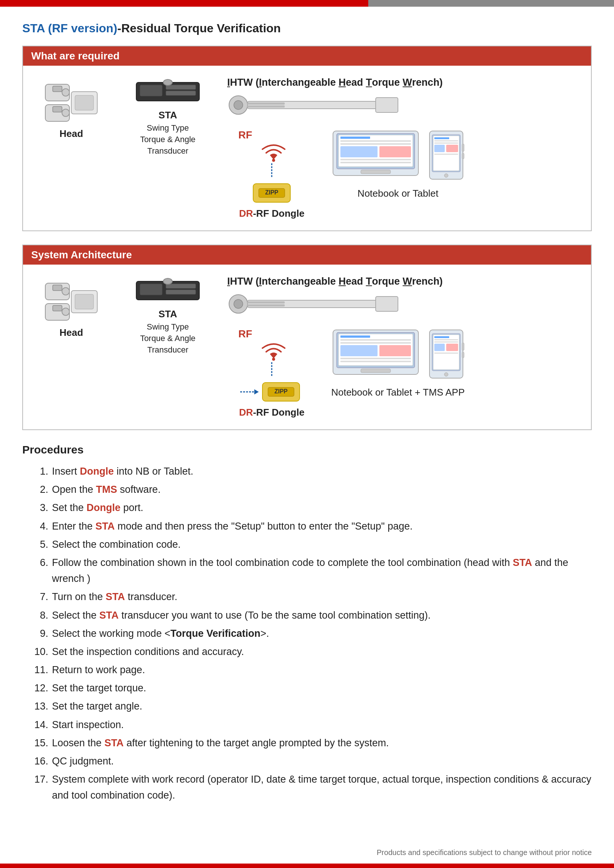 This screenshot has height=868, width=614. I want to click on list-item: 3.Set the Dongle port., so click(311, 508).